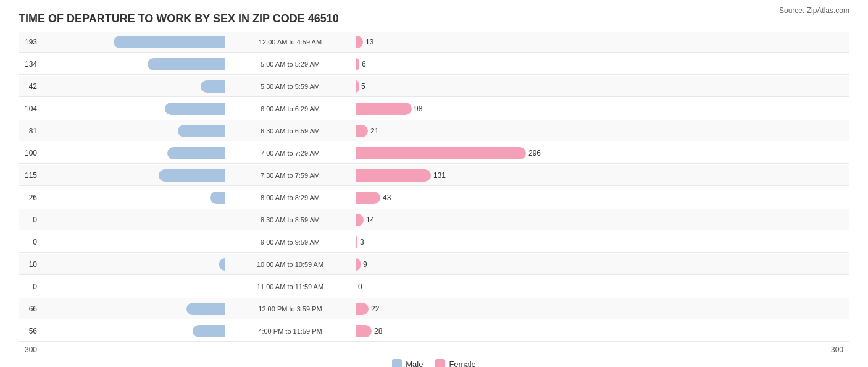 The width and height of the screenshot is (868, 367). I want to click on table-row: 0 8:30 AM to 8:59 AM 14, so click(434, 220).